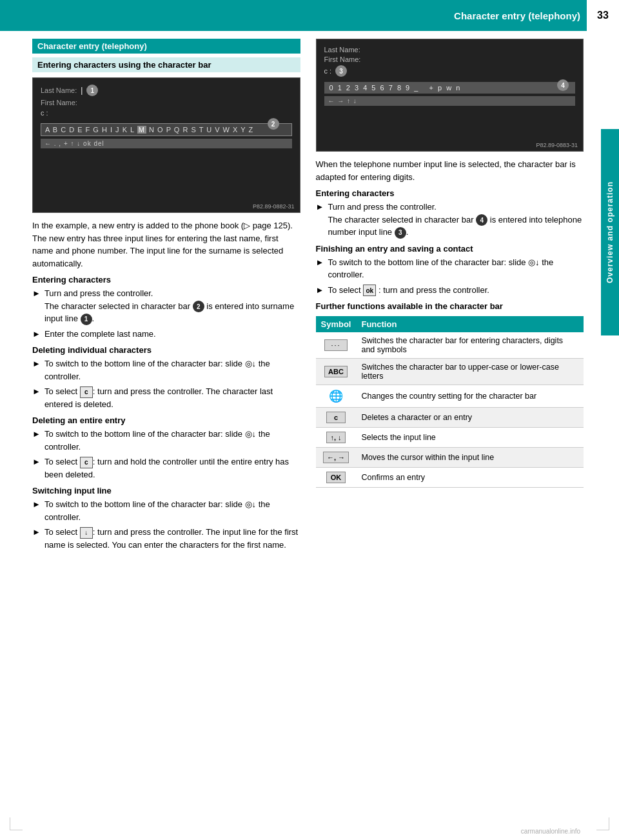  Describe the element at coordinates (469, 372) in the screenshot. I see `table-cell-function: Switches the character bar to upper-case…` at that location.